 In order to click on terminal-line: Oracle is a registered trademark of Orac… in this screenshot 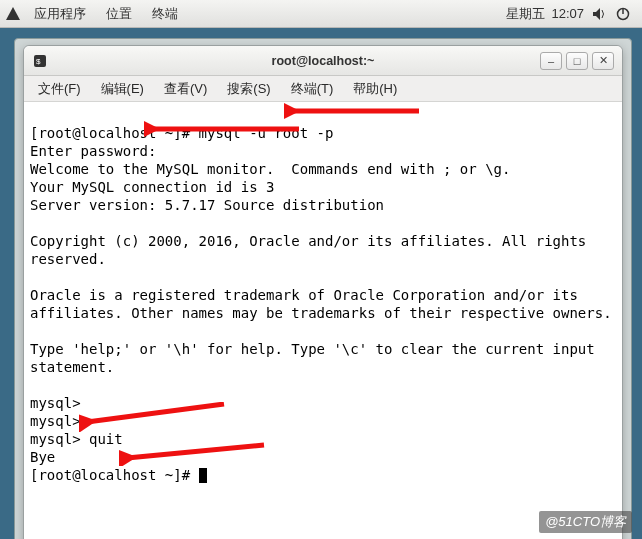, I will do `click(321, 304)`.